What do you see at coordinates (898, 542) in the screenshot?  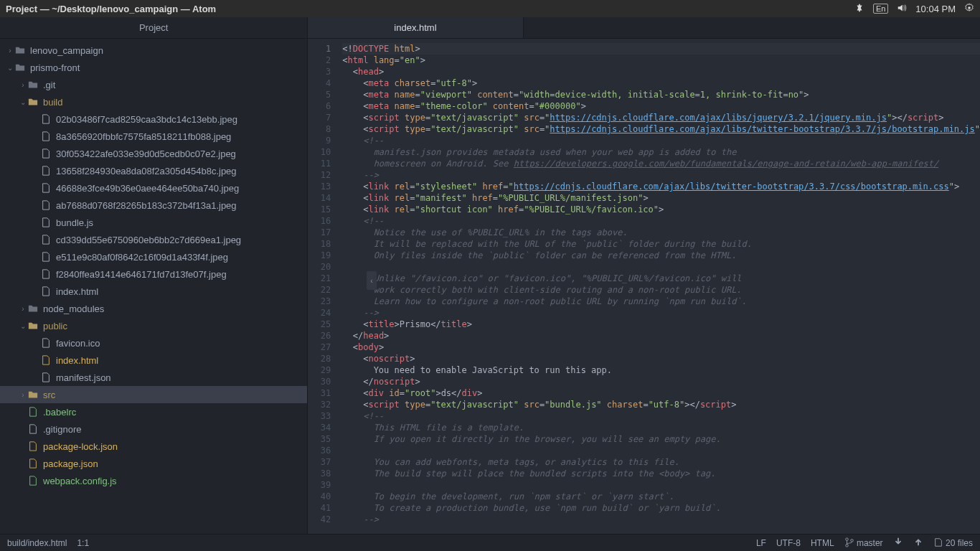 I see `git-fetch-icon` at bounding box center [898, 542].